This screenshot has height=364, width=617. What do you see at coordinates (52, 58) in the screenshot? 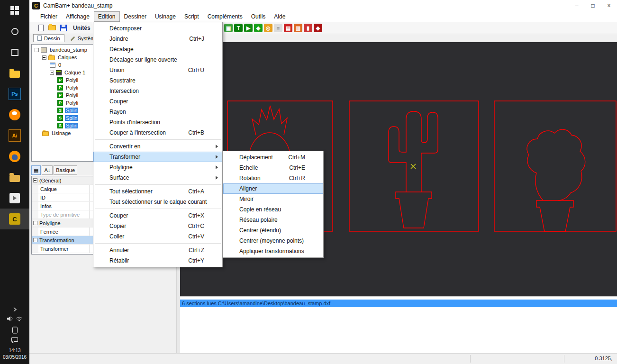
I see `folder-icon` at bounding box center [52, 58].